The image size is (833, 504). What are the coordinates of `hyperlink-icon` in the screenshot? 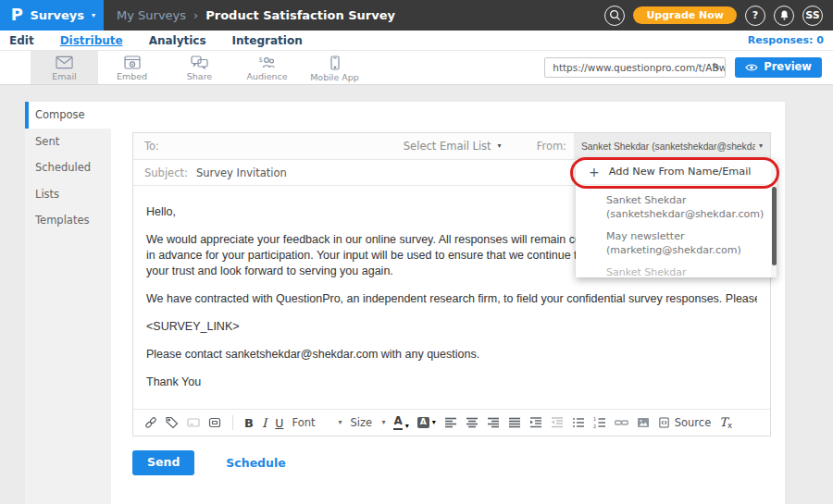 It's located at (622, 423).